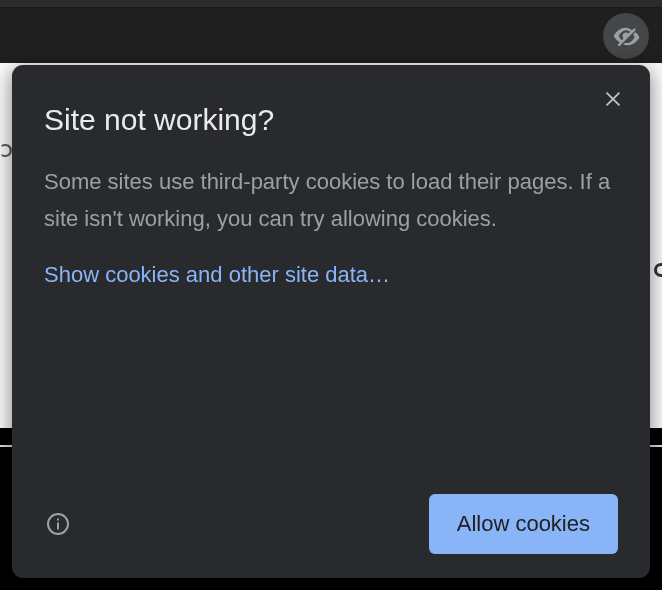  What do you see at coordinates (524, 524) in the screenshot?
I see `allow-cookies-button: Allow cookies` at bounding box center [524, 524].